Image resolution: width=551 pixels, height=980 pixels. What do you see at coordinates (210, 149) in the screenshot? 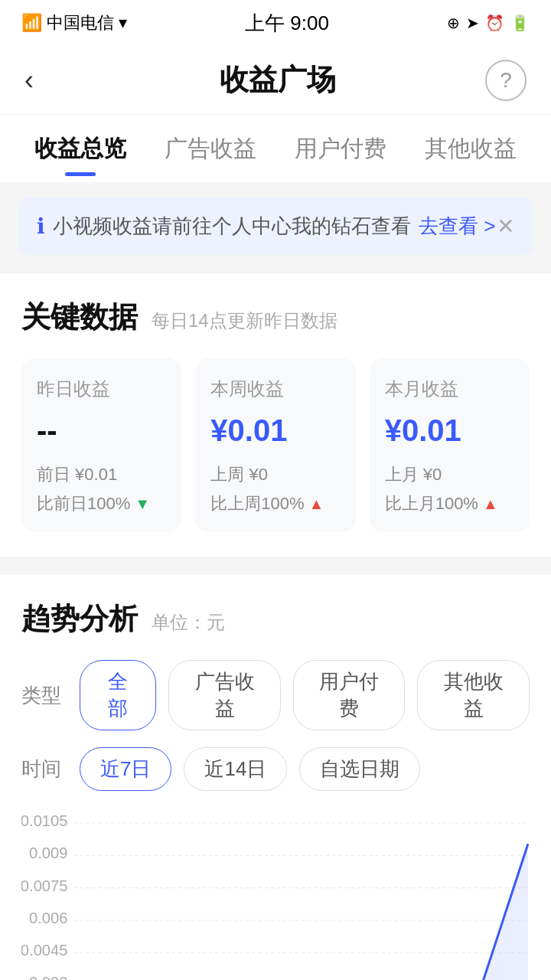
I see `tab-ad: 广告收益` at bounding box center [210, 149].